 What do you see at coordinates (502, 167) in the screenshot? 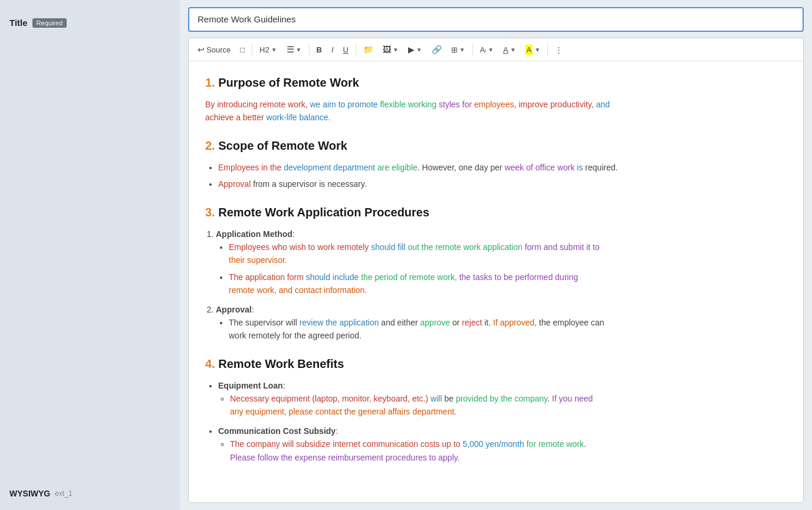
I see `section-2-item-1: Employees in the development department …` at bounding box center [502, 167].